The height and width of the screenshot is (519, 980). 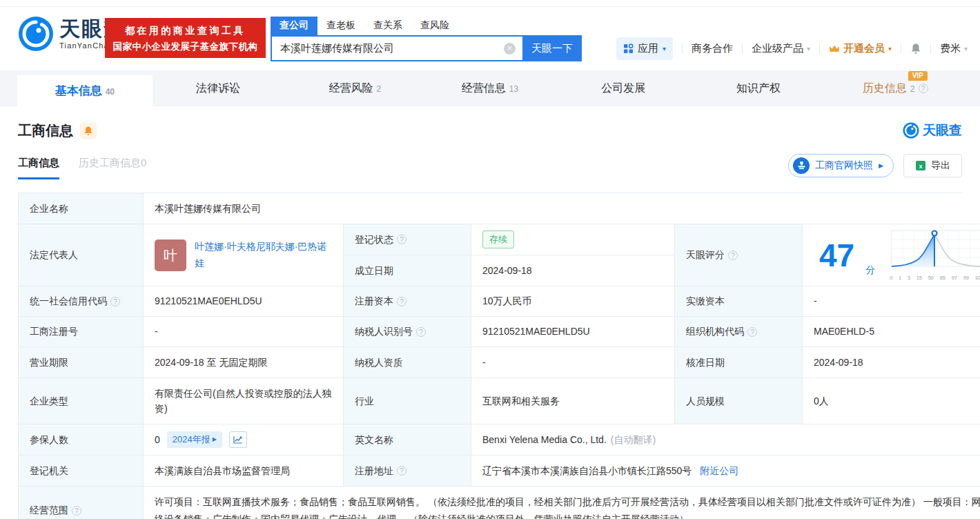 I want to click on search-button: 天眼一下, so click(x=552, y=48).